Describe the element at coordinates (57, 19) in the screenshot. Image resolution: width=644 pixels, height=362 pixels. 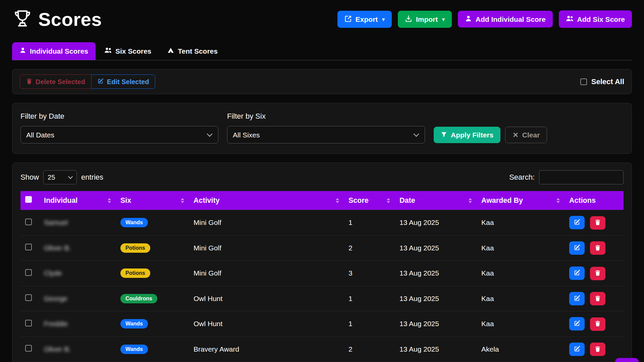
I see `brand: Scores` at that location.